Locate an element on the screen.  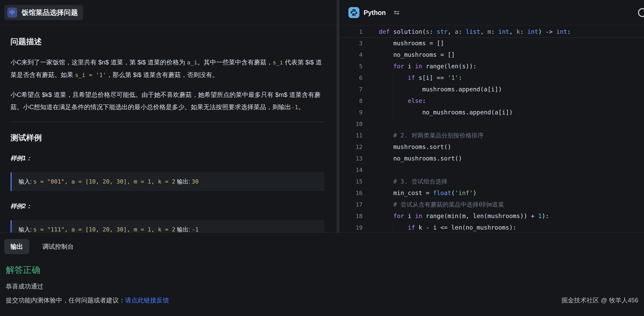
code-content: mushrooms.append(a[i]) is located at coordinates (434, 89).